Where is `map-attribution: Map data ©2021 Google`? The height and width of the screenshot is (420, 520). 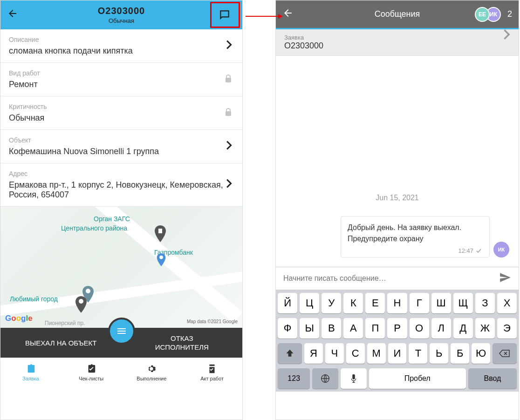
map-attribution: Map data ©2021 Google is located at coordinates (212, 321).